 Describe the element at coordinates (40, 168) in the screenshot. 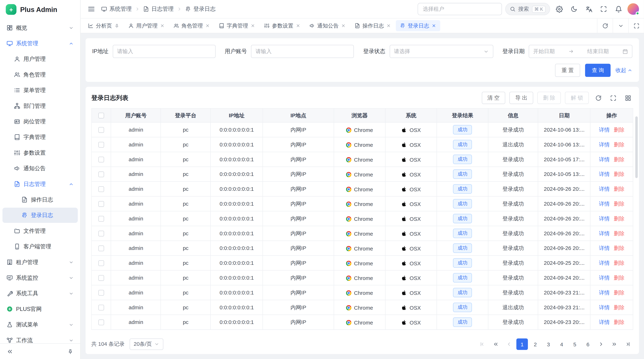

I see `sidebar-item-9: 通知公告` at that location.